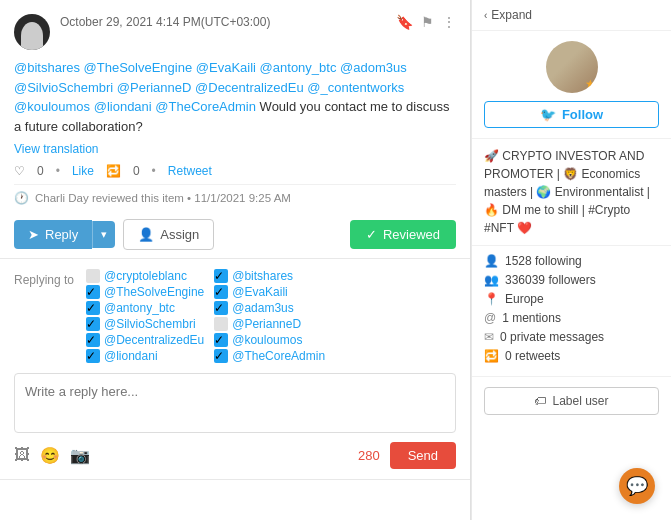 Image resolution: width=671 pixels, height=520 pixels. Describe the element at coordinates (150, 324) in the screenshot. I see `tag-label: @SilvioSchembri` at that location.